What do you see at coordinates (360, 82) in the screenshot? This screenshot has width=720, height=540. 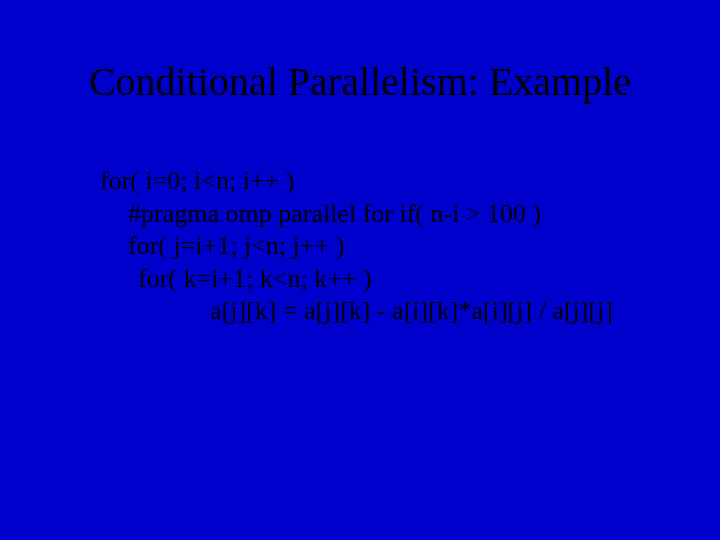 I see `slide-title: Conditional Parallelism: Example` at bounding box center [360, 82].